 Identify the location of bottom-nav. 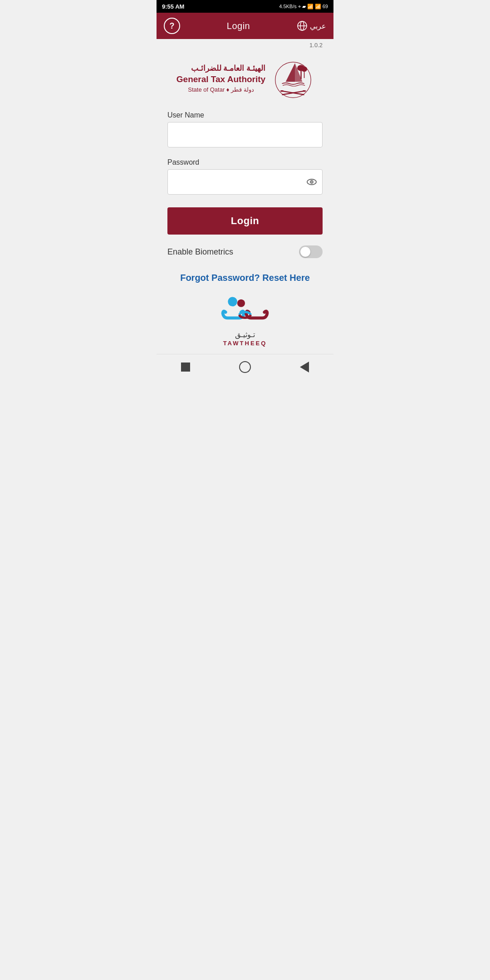
(245, 366).